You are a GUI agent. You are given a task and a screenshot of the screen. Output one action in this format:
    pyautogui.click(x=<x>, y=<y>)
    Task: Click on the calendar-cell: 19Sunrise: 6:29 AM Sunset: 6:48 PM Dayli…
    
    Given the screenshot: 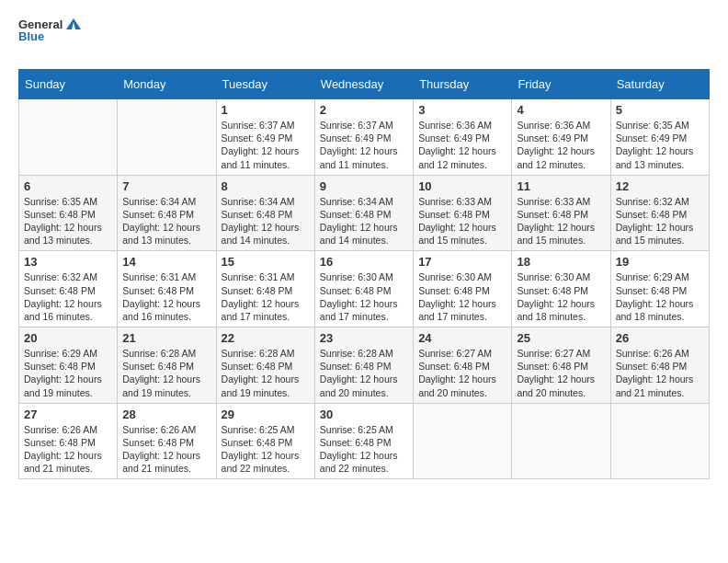 What is the action you would take?
    pyautogui.click(x=660, y=289)
    